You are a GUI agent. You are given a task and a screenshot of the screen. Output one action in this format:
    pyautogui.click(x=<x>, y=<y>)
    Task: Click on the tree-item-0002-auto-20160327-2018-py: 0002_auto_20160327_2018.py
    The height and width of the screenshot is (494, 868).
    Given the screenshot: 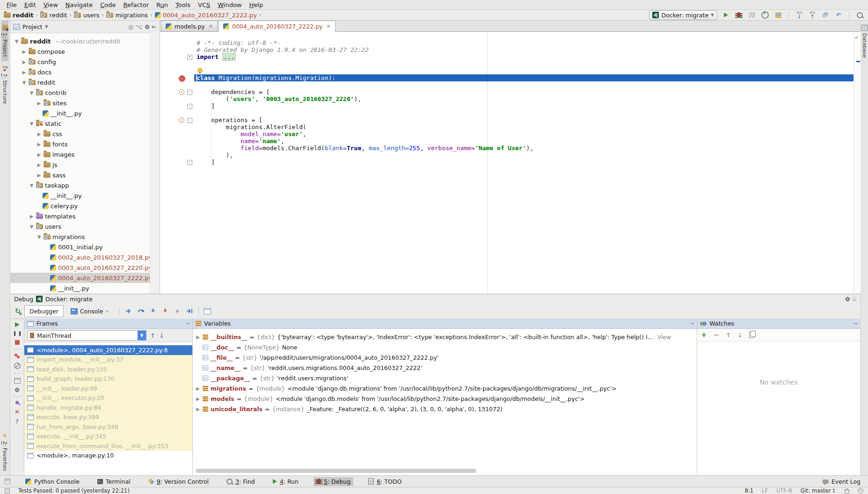 What is the action you would take?
    pyautogui.click(x=80, y=257)
    